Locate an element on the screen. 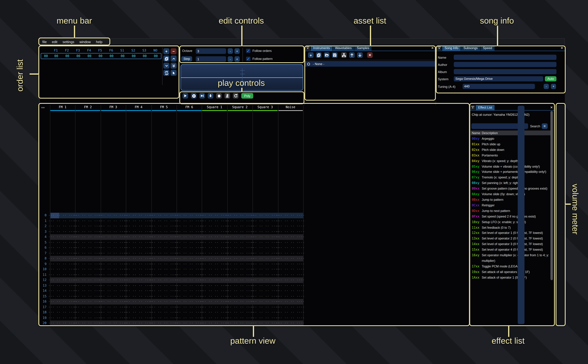  follow-orders-checkbox: ✓ is located at coordinates (248, 51).